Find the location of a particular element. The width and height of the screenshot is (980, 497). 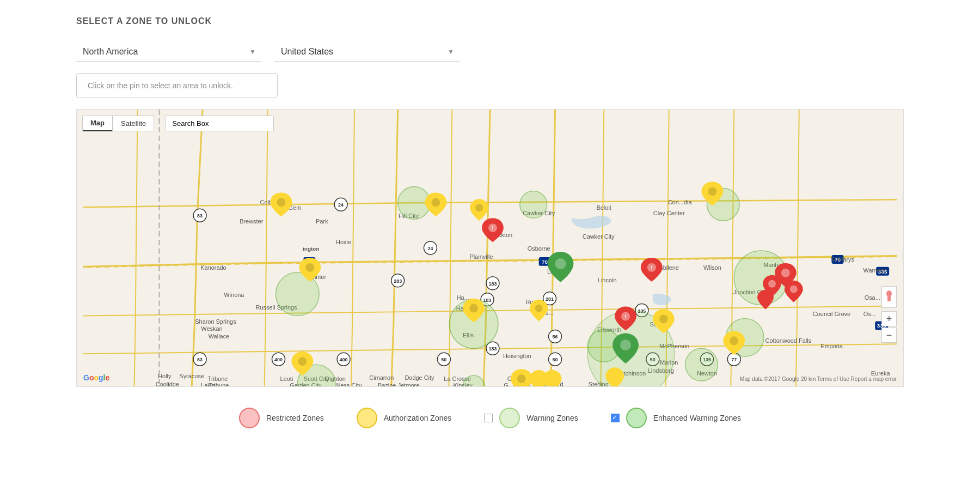

svg-text: Cawker City is located at coordinates (599, 237).